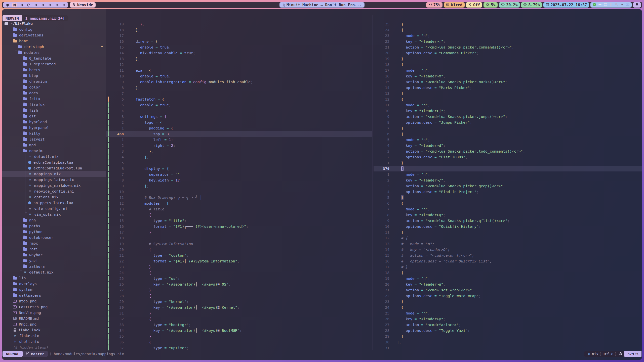 This screenshot has width=644, height=362. What do you see at coordinates (508, 140) in the screenshot?
I see `code-line: 5 mode = "n";` at bounding box center [508, 140].